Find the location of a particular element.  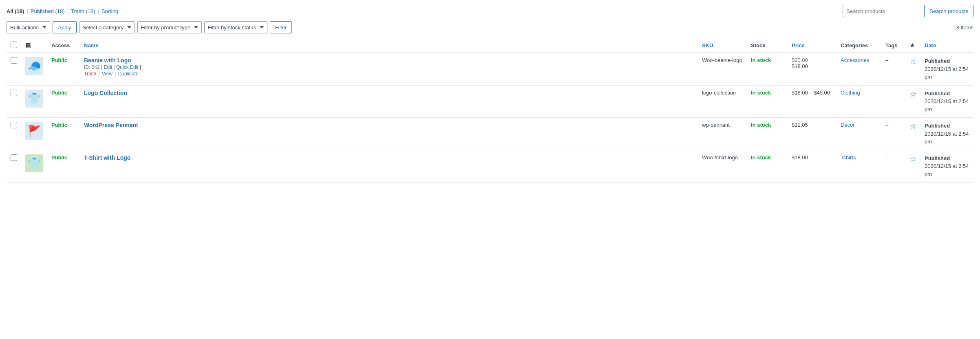

product-name-link: T-Shirt with Logo is located at coordinates (107, 158).